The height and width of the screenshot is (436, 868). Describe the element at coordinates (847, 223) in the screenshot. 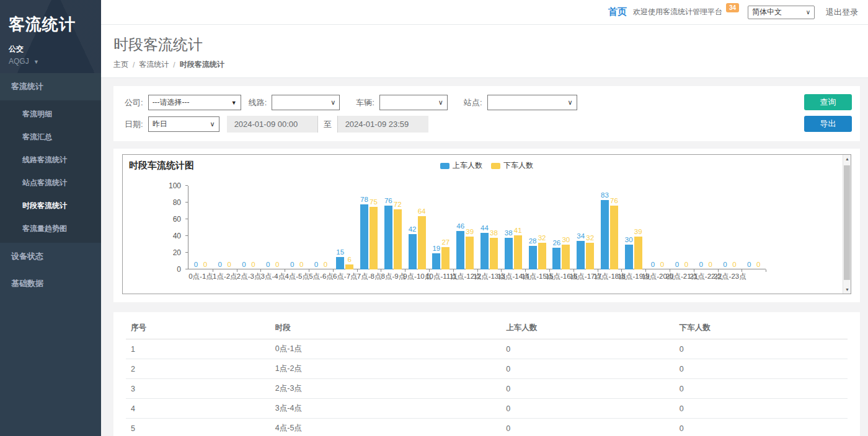

I see `scrollbar-thumb` at that location.